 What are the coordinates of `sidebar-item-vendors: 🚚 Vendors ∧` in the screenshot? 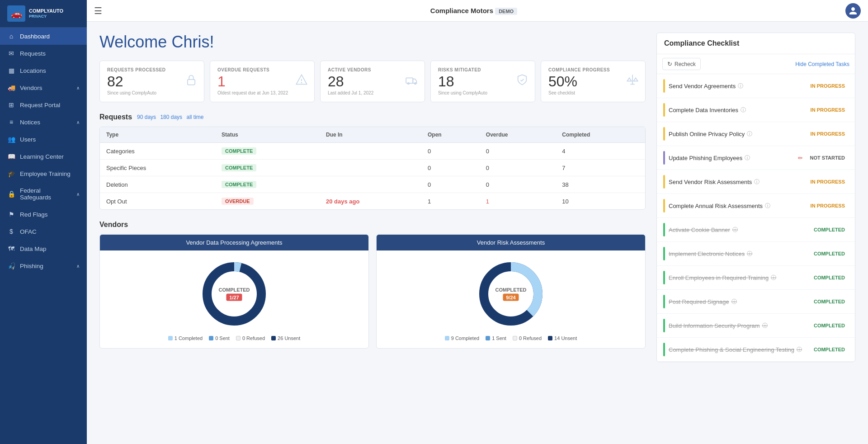 It's located at (43, 88).